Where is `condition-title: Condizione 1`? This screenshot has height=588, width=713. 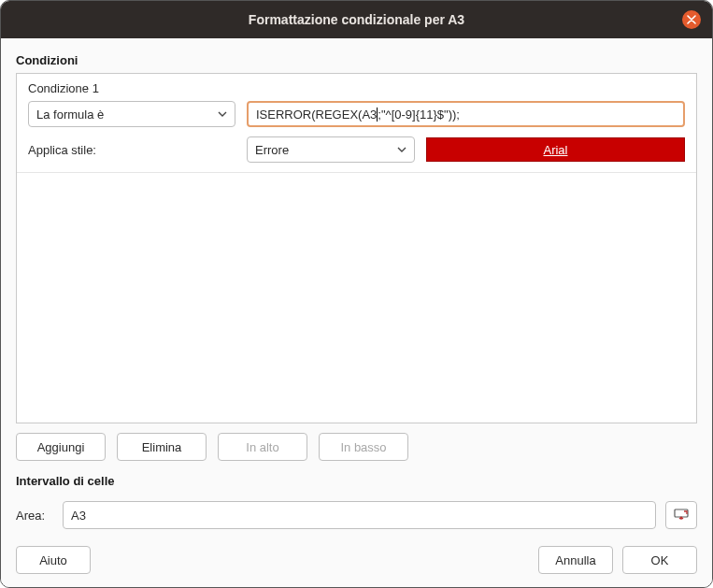 condition-title: Condizione 1 is located at coordinates (357, 88).